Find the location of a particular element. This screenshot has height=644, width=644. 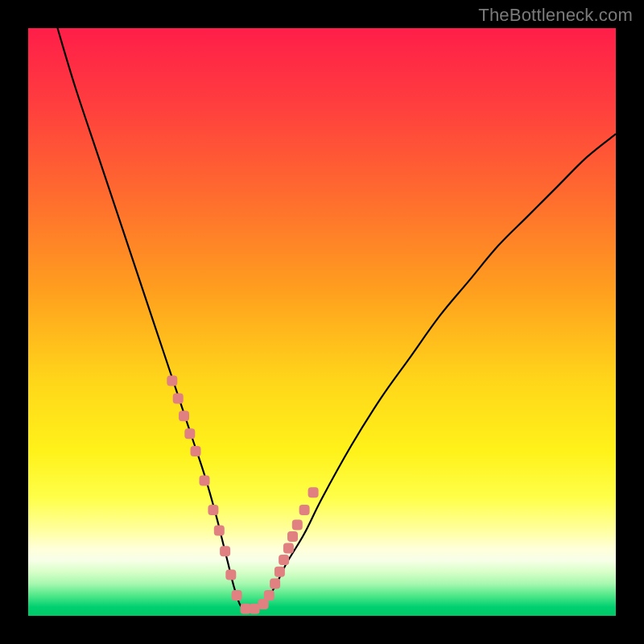

highlight-markers is located at coordinates (242, 495).